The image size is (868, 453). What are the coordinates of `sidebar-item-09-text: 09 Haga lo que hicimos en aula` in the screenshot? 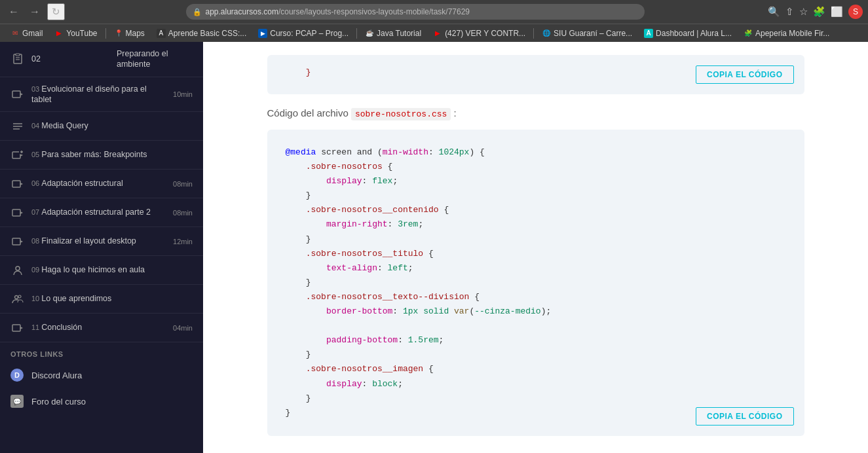 It's located at (112, 270).